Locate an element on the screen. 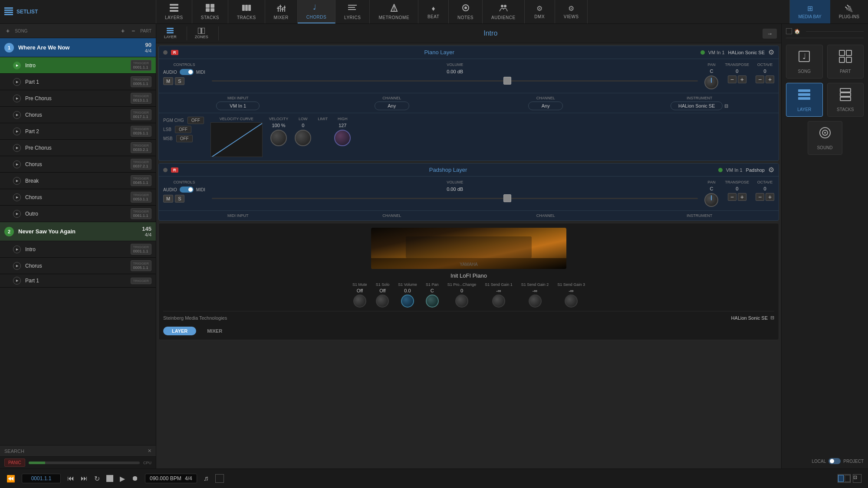 This screenshot has height=488, width=868. local-project-toggle is located at coordinates (835, 461).